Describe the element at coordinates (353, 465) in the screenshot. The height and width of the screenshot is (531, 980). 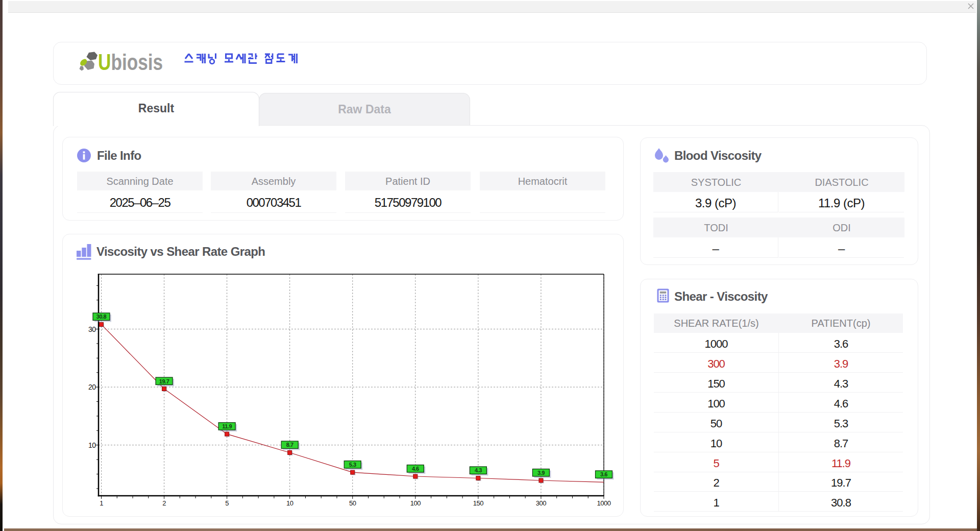
I see `svg-text: 5.3` at that location.